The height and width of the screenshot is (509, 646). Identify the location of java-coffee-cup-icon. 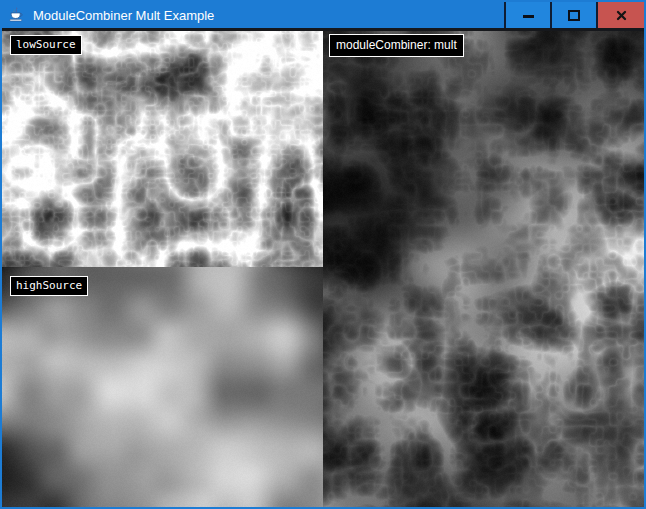
(16, 15).